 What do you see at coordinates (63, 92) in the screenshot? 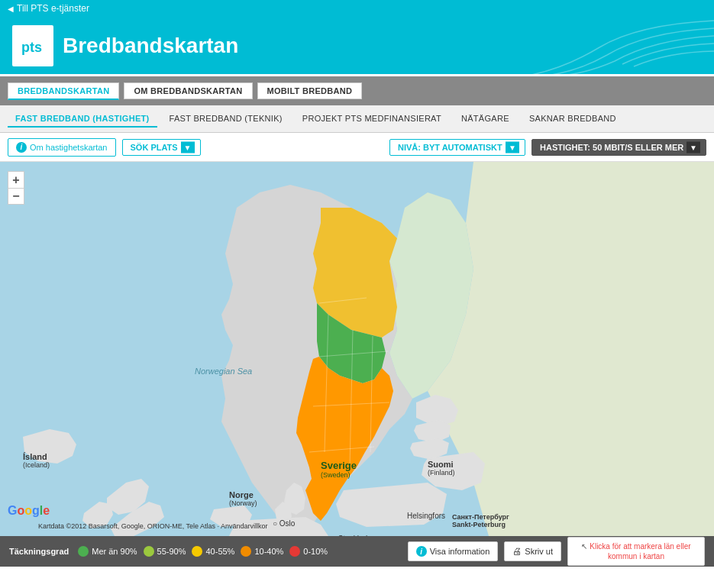
I see `nav-bredbandskartan: BREDBANDSKARTAN` at bounding box center [63, 92].